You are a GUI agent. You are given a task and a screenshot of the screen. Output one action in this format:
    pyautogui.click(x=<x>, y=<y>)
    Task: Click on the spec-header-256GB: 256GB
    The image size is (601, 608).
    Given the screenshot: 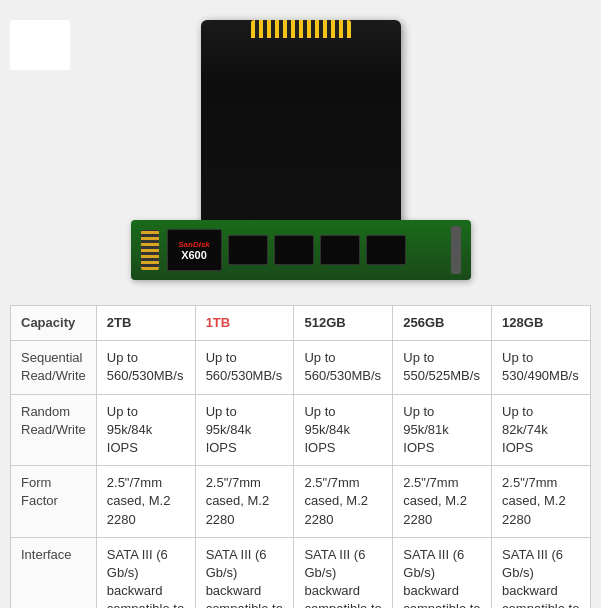 What is the action you would take?
    pyautogui.click(x=442, y=324)
    